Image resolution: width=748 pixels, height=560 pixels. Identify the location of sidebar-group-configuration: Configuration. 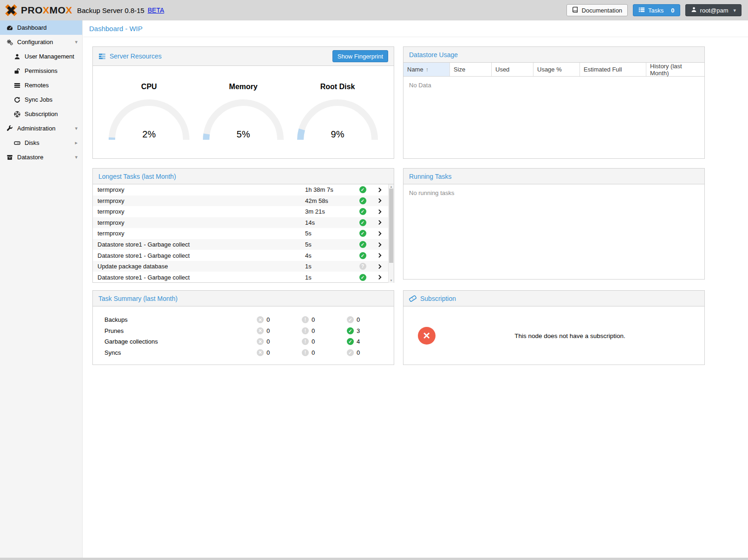
(41, 42).